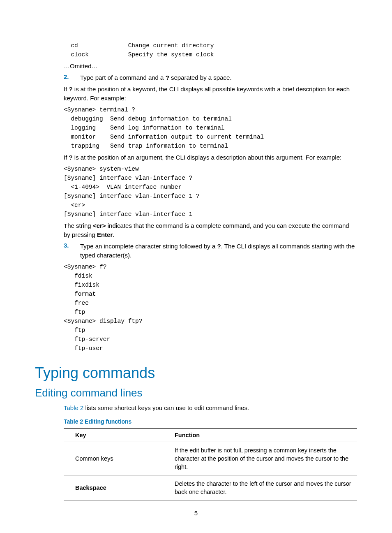  What do you see at coordinates (210, 128) in the screenshot?
I see `code-block-terminal: <Sysname> terminal ? debugging Send debu…` at bounding box center [210, 128].